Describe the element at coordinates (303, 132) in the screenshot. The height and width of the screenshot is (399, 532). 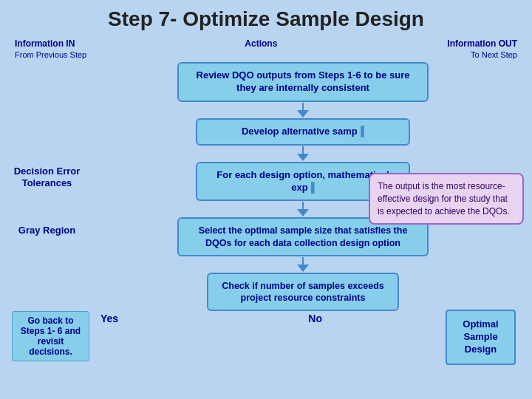
I see `step2-box: Develop alternative samp▐` at that location.